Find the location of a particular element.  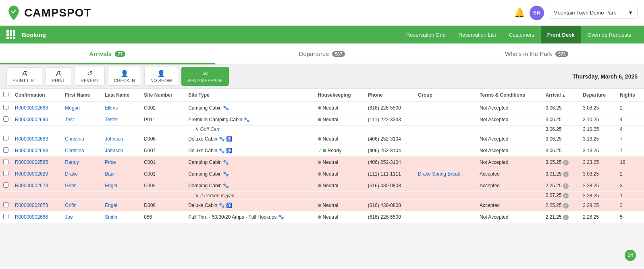

print-button: 🖨 PRINT is located at coordinates (58, 77).